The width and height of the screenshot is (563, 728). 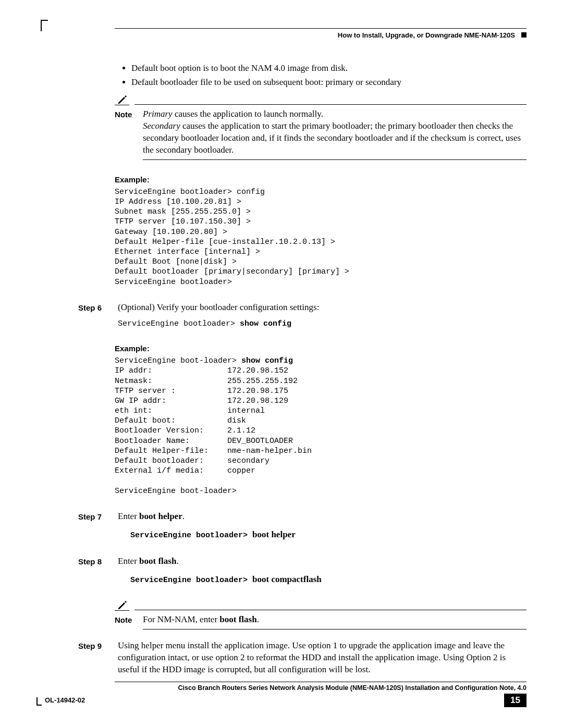 I want to click on step6-body: (Optional) Verify your bootloader config…, so click(x=322, y=315).